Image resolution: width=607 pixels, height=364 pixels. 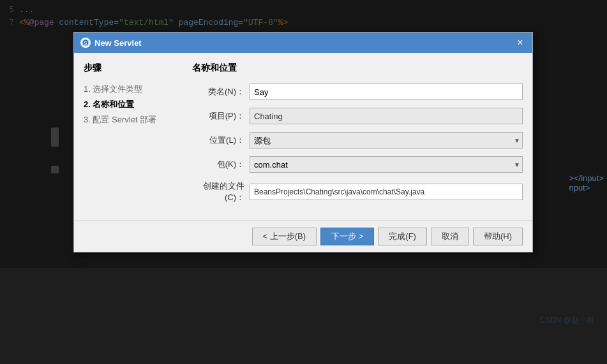 I want to click on form-title: 名称和位置, so click(x=357, y=68).